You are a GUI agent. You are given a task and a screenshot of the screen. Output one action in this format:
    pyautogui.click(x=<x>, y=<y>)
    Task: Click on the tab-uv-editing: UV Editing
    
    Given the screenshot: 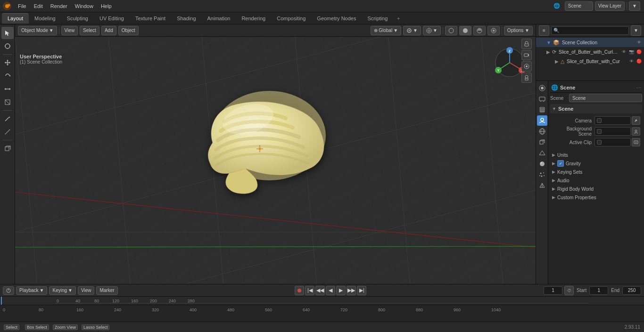 What is the action you would take?
    pyautogui.click(x=112, y=18)
    